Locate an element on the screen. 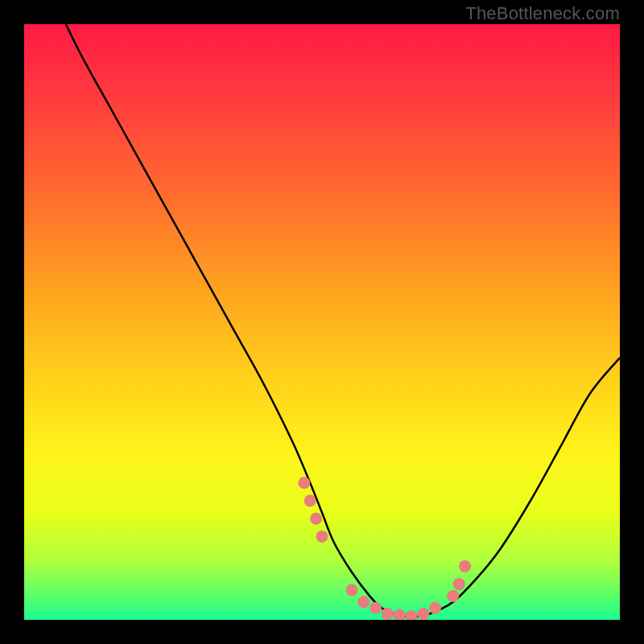 This screenshot has width=644, height=644. watermark-text: TheBottleneck.com is located at coordinates (543, 14).